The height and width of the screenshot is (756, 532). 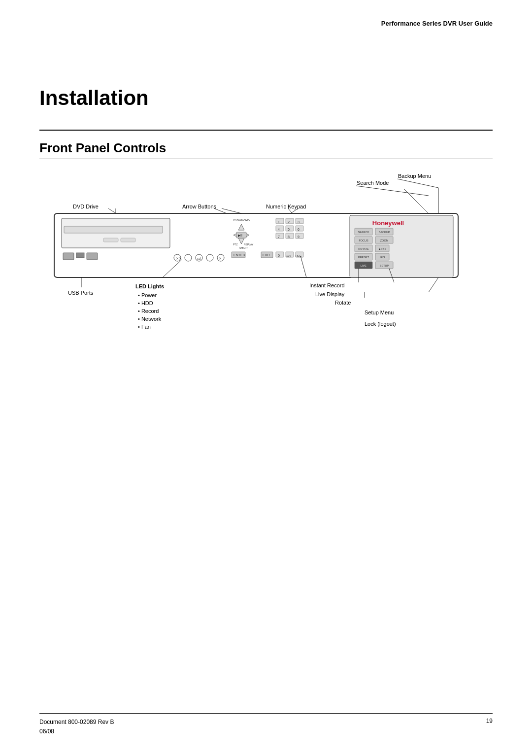 I want to click on footer-left: Document 800-02089 Rev B 06/08, so click(x=77, y=727).